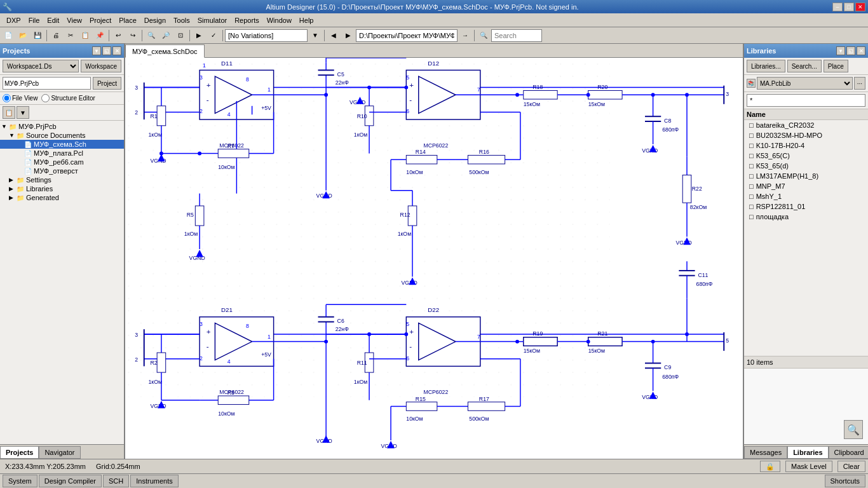  Describe the element at coordinates (845, 481) in the screenshot. I see `tab-shortcuts: Shortcuts` at that location.